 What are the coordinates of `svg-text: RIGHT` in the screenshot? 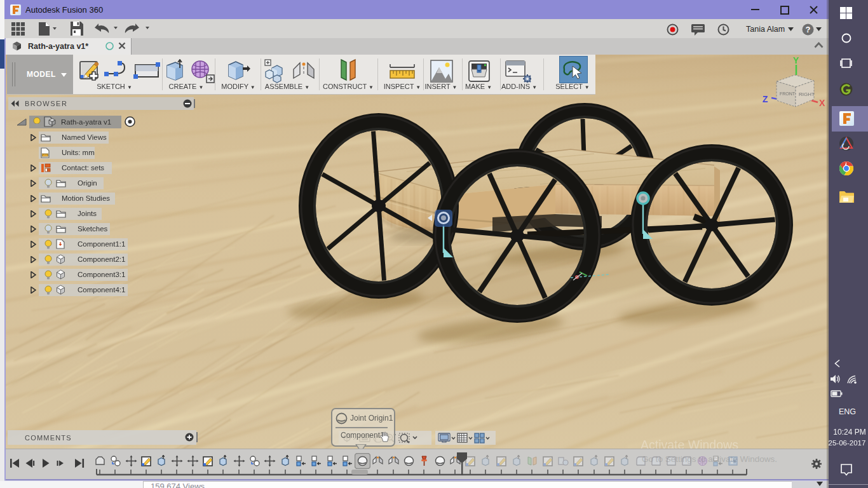 It's located at (807, 94).